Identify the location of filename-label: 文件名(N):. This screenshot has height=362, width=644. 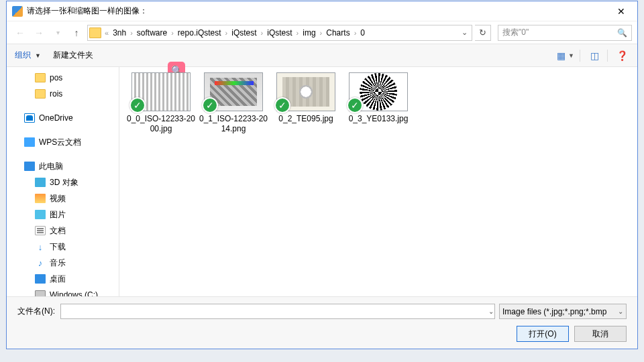
(36, 311).